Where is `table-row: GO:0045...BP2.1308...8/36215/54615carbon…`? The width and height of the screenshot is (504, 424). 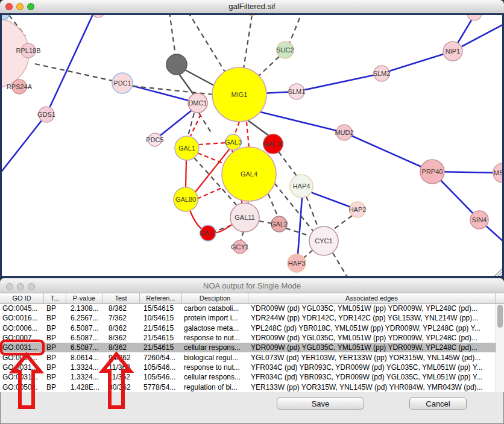 table-row: GO:0045...BP2.1308...8/36215/54615carbon… is located at coordinates (252, 308).